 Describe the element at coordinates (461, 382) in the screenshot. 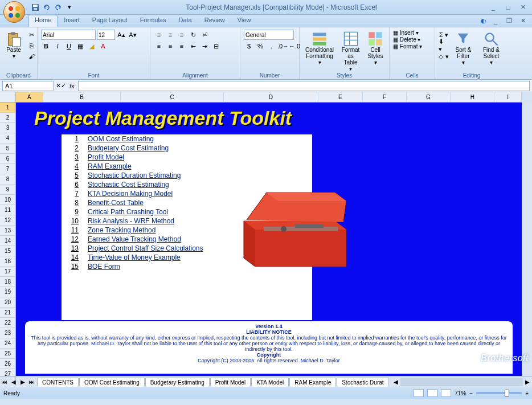

I see `horizontal-scrollbar: ◀▶` at that location.